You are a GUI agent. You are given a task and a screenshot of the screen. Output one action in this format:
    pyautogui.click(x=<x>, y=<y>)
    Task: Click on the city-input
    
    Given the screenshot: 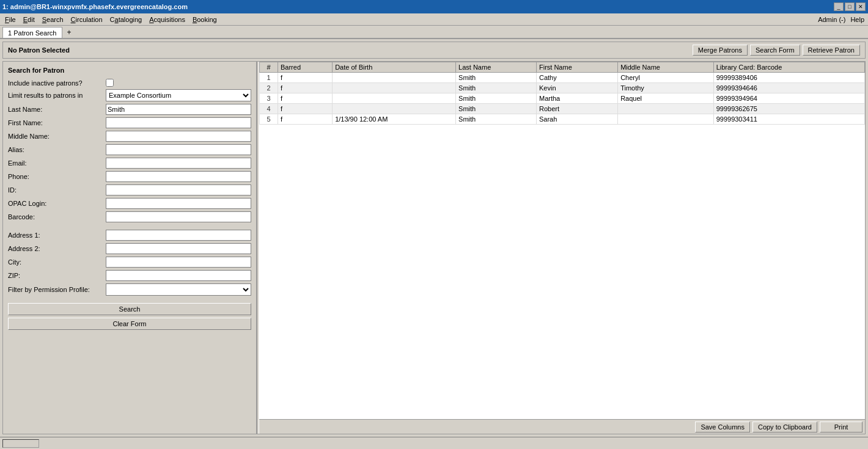 What is the action you would take?
    pyautogui.click(x=178, y=262)
    